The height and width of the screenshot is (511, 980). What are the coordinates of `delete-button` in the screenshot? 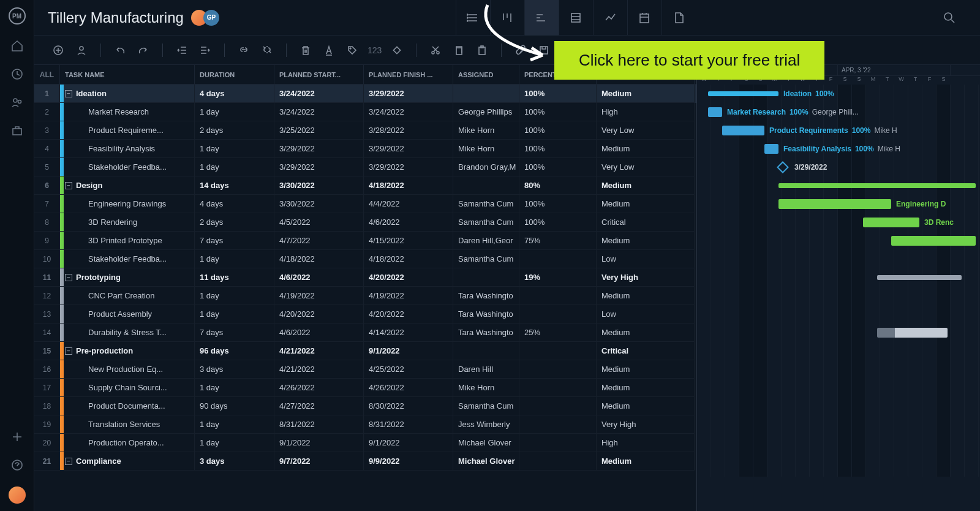 It's located at (306, 50).